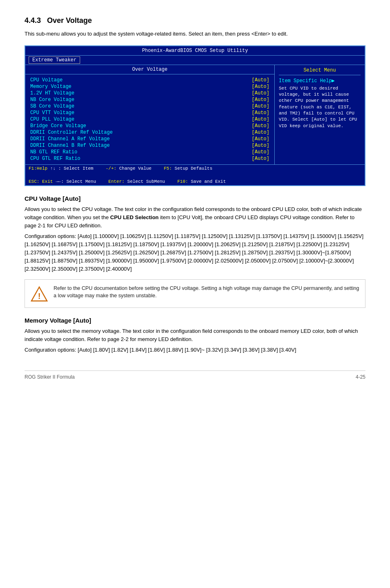 The height and width of the screenshot is (588, 390). I want to click on footer-page: 4-25, so click(361, 377).